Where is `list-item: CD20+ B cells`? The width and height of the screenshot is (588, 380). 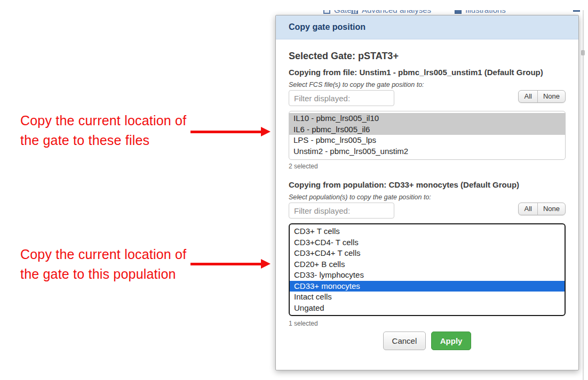
list-item: CD20+ B cells is located at coordinates (427, 264).